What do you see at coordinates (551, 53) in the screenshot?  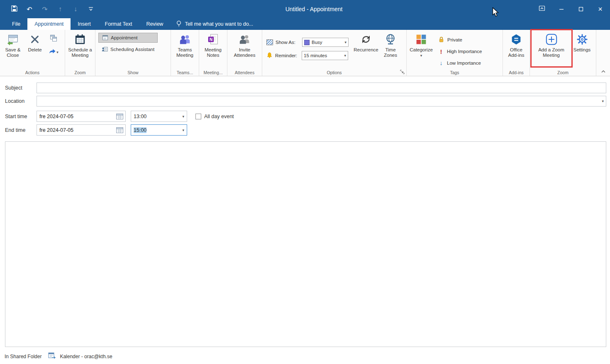 I see `add-zoom-meeting-label: Add a Zoom Meeting` at bounding box center [551, 53].